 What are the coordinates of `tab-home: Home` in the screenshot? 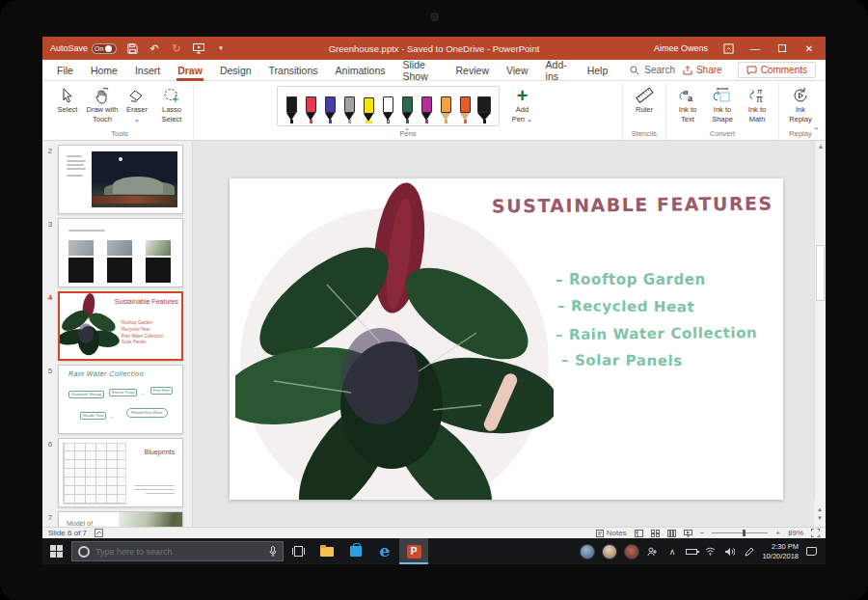 It's located at (104, 70).